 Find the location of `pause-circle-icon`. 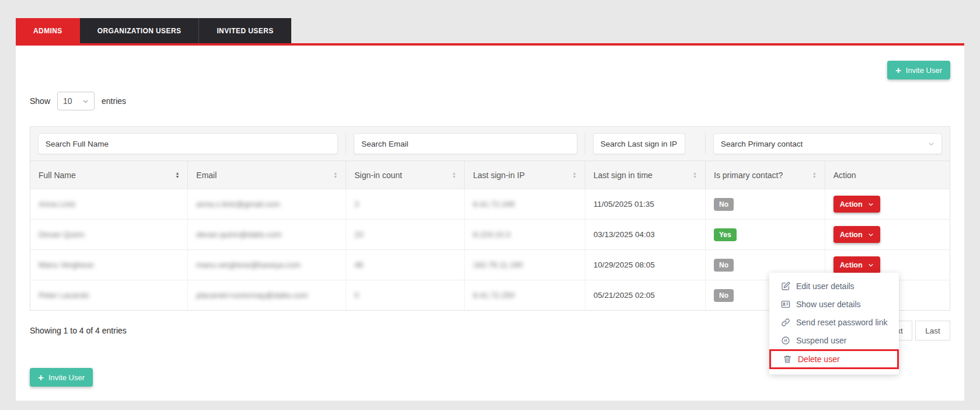

pause-circle-icon is located at coordinates (786, 340).